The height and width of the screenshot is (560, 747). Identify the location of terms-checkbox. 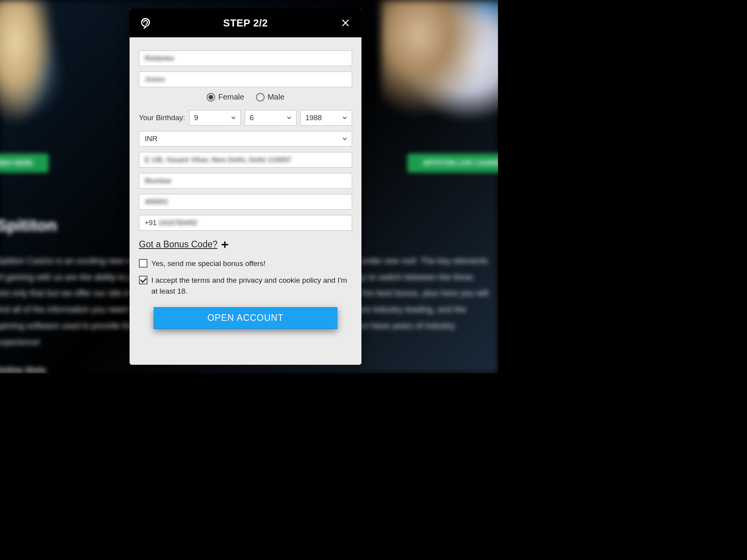
(143, 280).